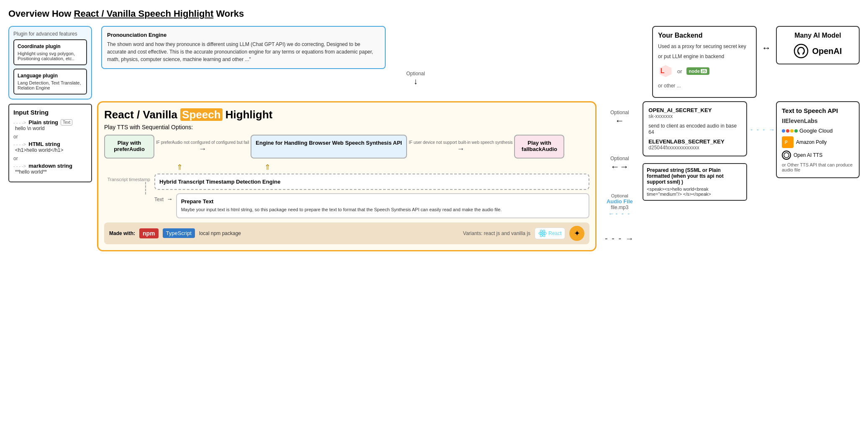 Image resolution: width=868 pixels, height=422 pixels. I want to click on hybrid-prepare-area: Hybrid Transcript Timestamp Detection En…, so click(372, 196).